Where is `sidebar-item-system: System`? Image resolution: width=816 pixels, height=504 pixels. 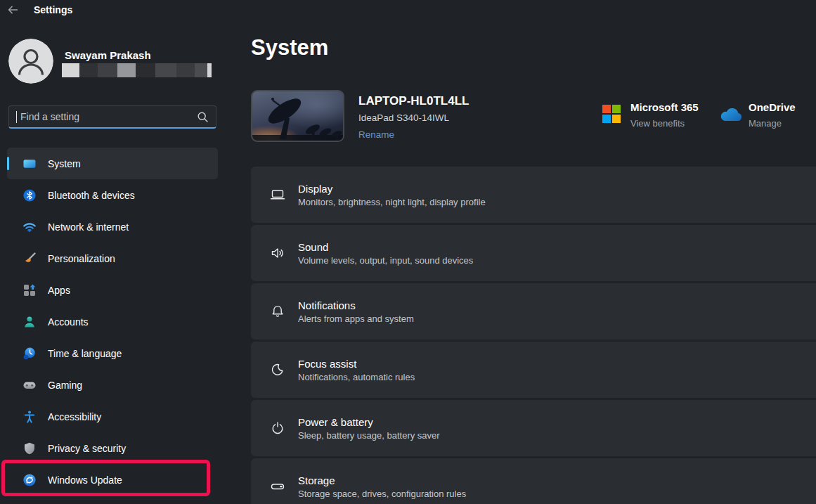
sidebar-item-system: System is located at coordinates (112, 163).